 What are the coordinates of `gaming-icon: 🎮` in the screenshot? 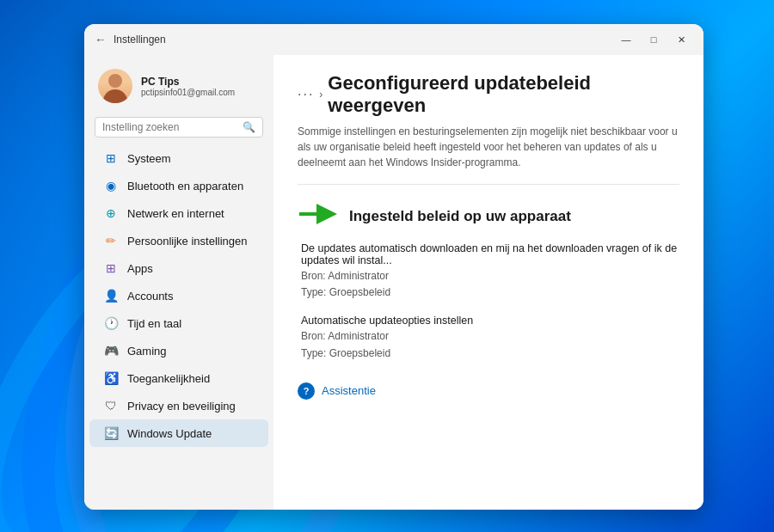 It's located at (111, 351).